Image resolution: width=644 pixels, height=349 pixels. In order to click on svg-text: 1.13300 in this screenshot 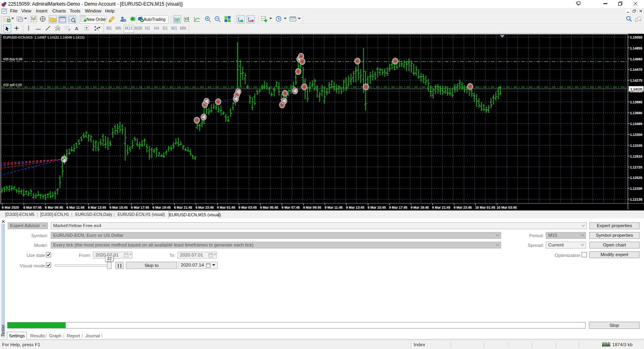, I will do `click(636, 135)`.